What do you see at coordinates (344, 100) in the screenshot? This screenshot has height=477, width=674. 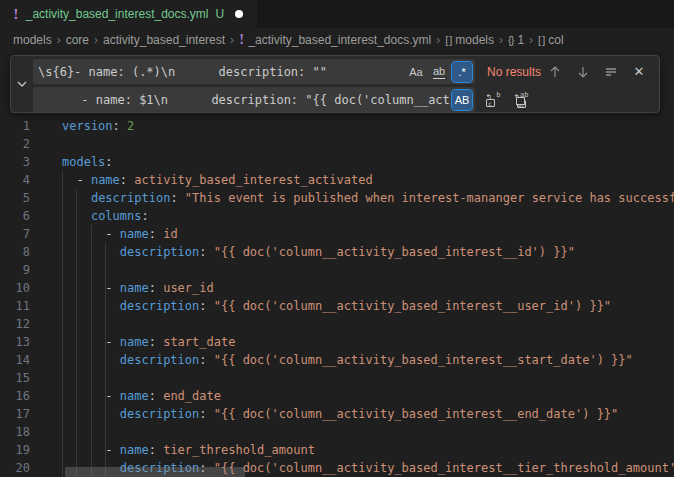 I see `replace-row: - name: $1\n description: "{{ doc('colum…` at bounding box center [344, 100].